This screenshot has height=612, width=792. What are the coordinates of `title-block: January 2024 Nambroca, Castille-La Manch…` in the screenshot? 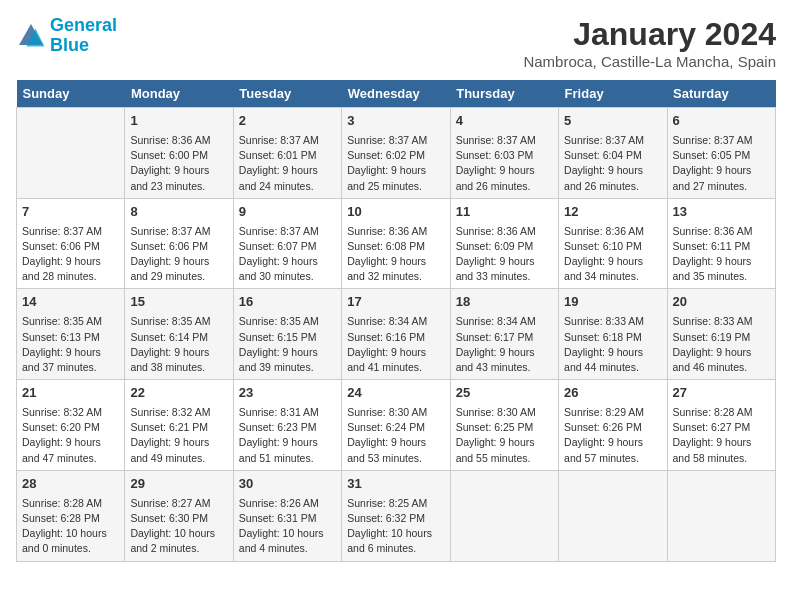 It's located at (650, 43).